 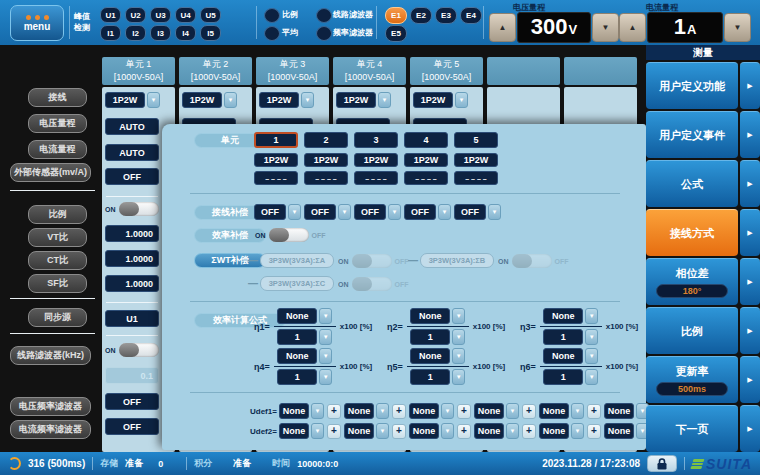 What do you see at coordinates (426, 178) in the screenshot?
I see `dialog-dash-4: – – – –` at bounding box center [426, 178].